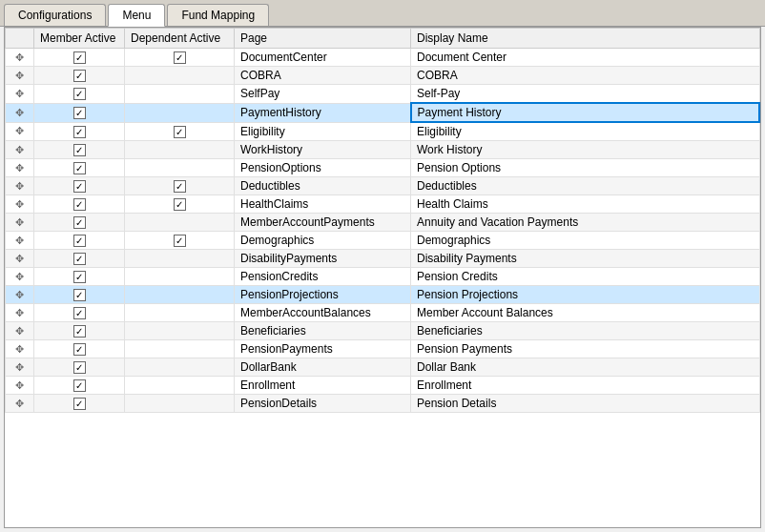 This screenshot has height=532, width=765. Describe the element at coordinates (322, 204) in the screenshot. I see `page-cell: HealthClaims` at that location.